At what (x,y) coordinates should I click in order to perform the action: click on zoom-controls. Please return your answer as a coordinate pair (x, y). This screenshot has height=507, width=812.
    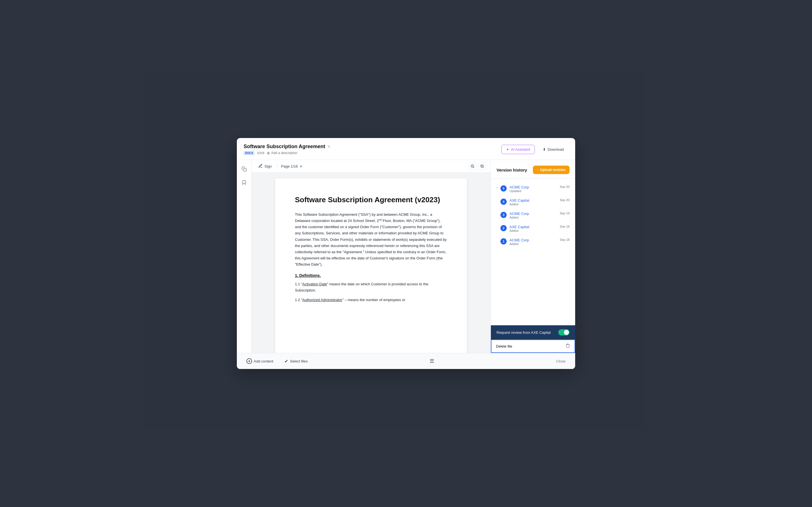
    Looking at the image, I should click on (477, 166).